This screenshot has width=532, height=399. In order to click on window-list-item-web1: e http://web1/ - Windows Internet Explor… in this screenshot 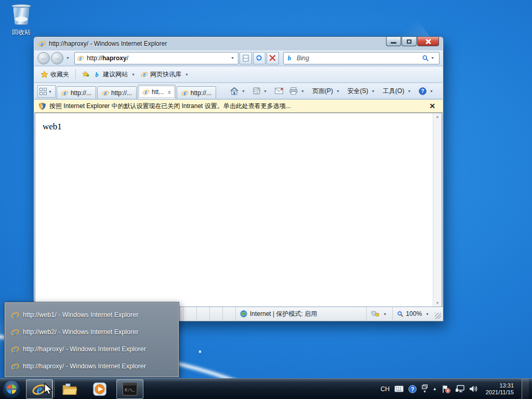, I will do `click(91, 315)`.